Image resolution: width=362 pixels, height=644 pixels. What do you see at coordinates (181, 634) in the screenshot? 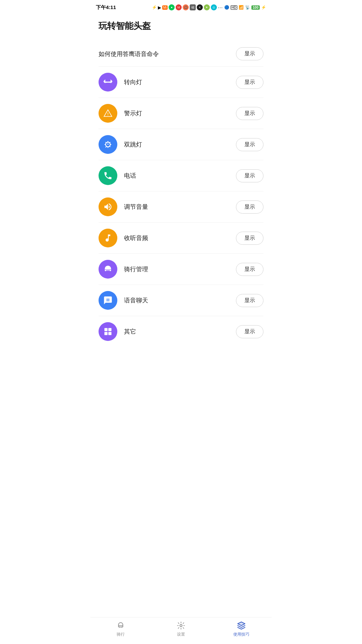
I see `settings-nav-label: 设置` at bounding box center [181, 634].